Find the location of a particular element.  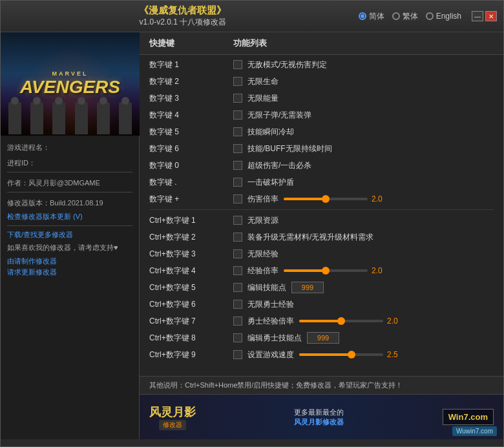

table-row: 数字键 .一击破坏护盾 is located at coordinates (322, 182).